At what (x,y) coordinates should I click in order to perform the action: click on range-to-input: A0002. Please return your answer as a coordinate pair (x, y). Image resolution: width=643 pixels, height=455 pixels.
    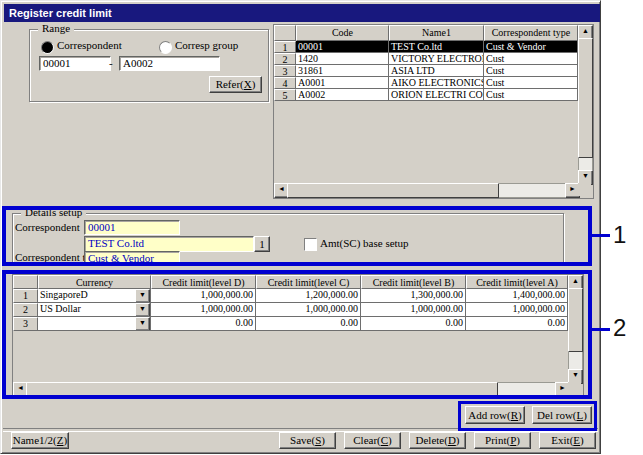
    Looking at the image, I should click on (170, 64).